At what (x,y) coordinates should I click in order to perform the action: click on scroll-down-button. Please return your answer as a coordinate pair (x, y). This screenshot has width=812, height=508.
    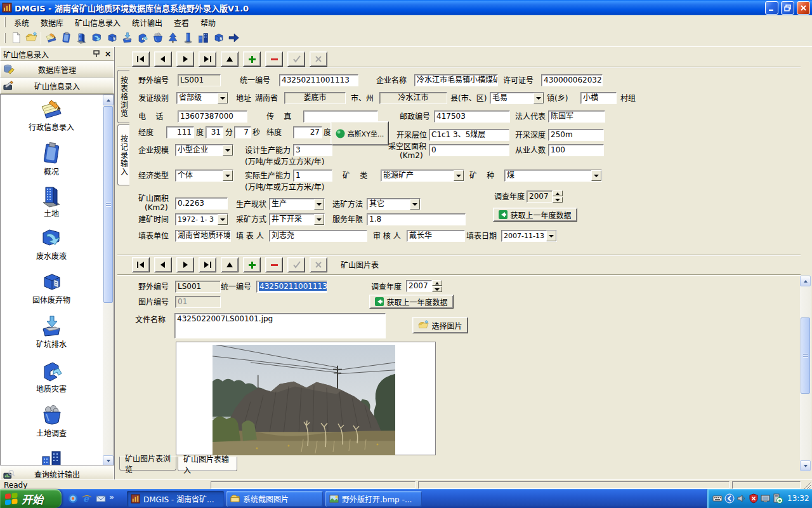
    Looking at the image, I should click on (108, 460).